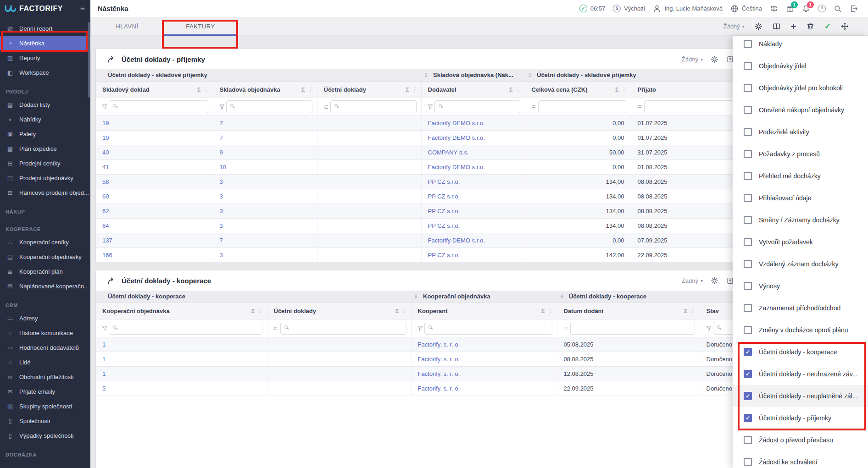 This screenshot has height=468, width=868. What do you see at coordinates (89, 60) in the screenshot?
I see `sidebar-scrollbar` at bounding box center [89, 60].